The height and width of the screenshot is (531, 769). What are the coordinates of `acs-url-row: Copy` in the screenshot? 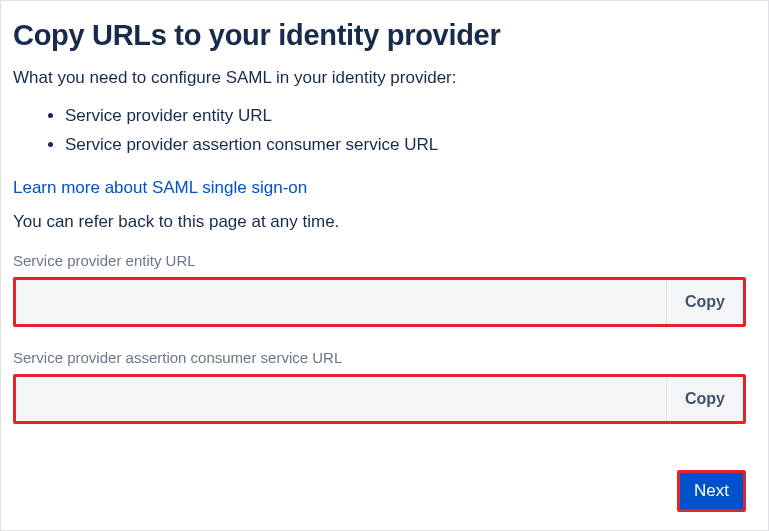 It's located at (380, 399).